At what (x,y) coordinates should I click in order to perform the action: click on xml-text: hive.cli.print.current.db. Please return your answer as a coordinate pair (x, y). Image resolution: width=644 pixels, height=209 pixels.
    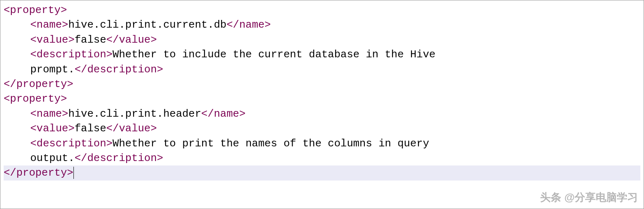
    Looking at the image, I should click on (147, 25).